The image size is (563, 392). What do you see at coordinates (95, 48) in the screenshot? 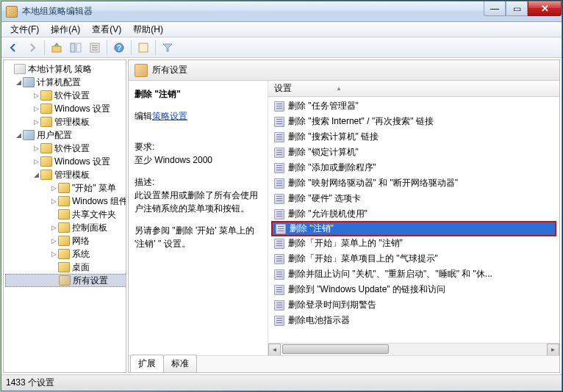
I see `export-button` at bounding box center [95, 48].